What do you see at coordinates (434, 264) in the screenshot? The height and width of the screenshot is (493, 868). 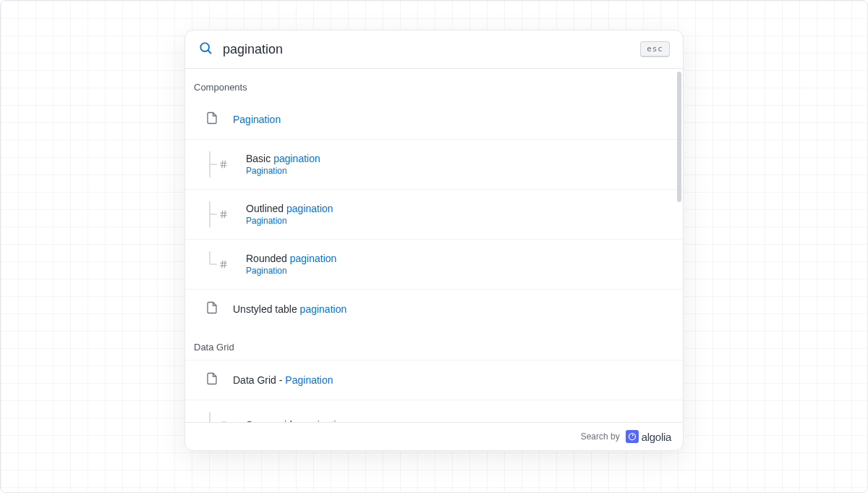 I see `search-result-rounded-pagination: Rounded pagination Pagination` at bounding box center [434, 264].